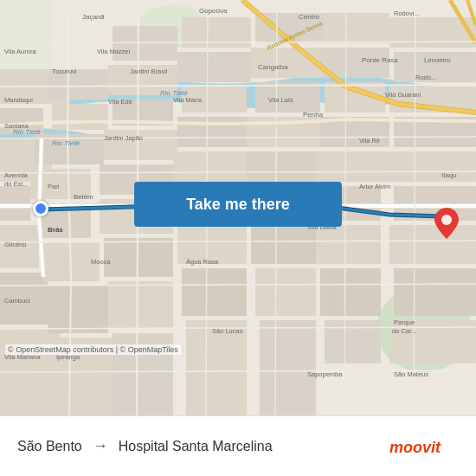  I want to click on svg-text: Jaçanã, so click(93, 17).